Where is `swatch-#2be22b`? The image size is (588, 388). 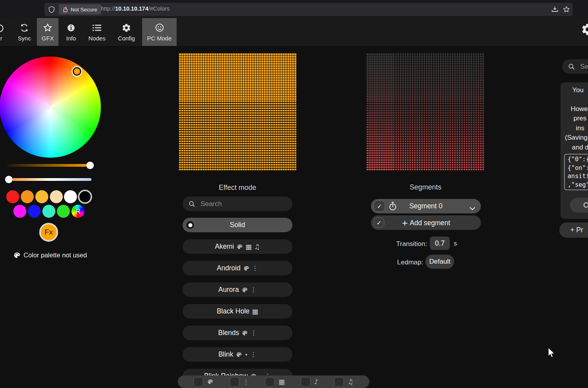 swatch-#2be22b is located at coordinates (64, 211).